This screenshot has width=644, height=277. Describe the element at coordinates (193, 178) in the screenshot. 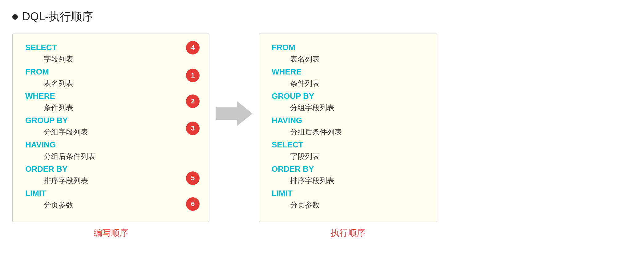

I see `badge-5: 5` at that location.